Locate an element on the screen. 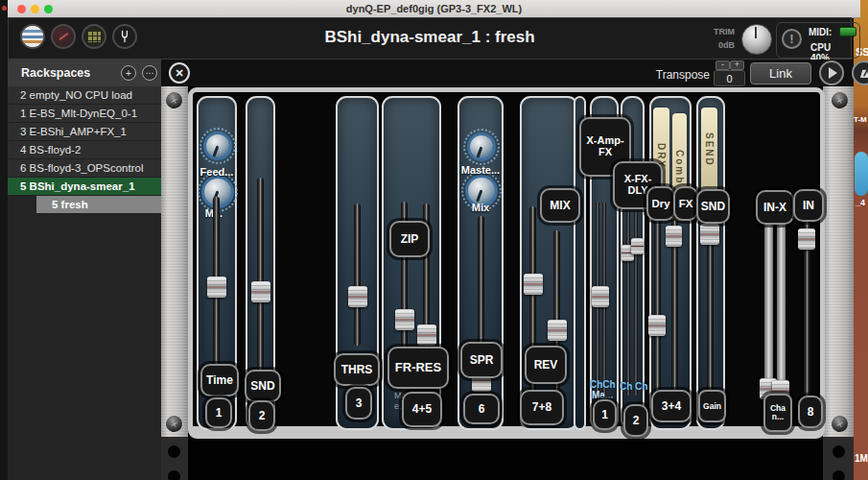  fader-label: FX is located at coordinates (686, 204).